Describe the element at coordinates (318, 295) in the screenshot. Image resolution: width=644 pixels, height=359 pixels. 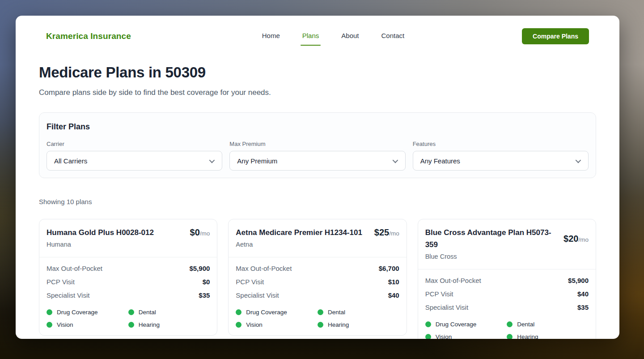
I see `stat-row: Specialist Visit $40` at that location.